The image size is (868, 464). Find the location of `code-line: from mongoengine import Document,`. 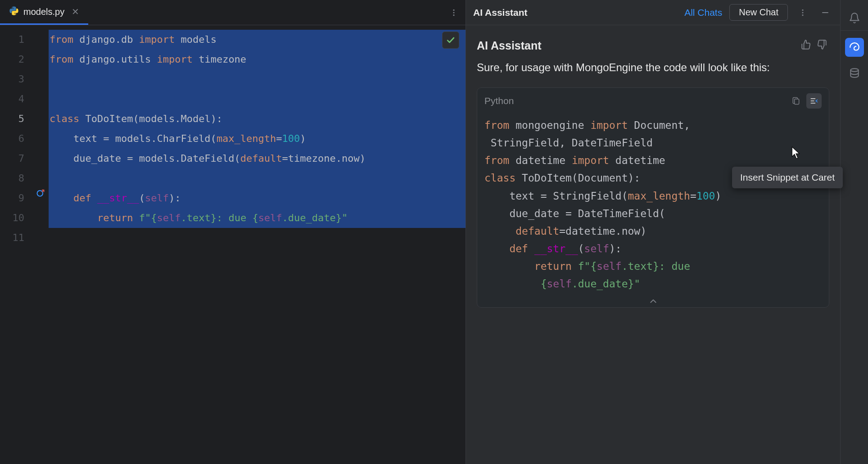

code-line: from mongoengine import Document, is located at coordinates (653, 125).